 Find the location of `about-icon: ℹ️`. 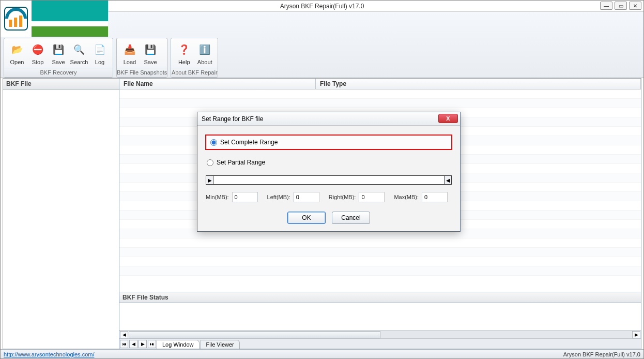

about-icon: ℹ️ is located at coordinates (205, 50).